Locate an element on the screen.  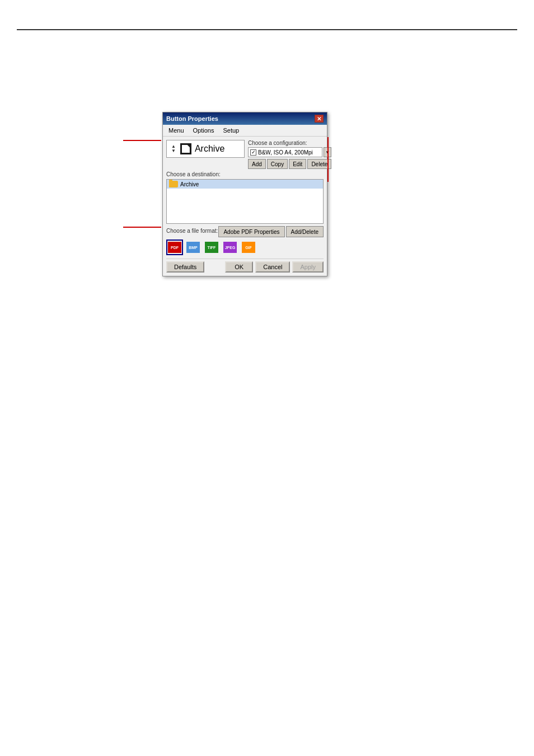
config-checkbox: ✓ is located at coordinates (253, 152).